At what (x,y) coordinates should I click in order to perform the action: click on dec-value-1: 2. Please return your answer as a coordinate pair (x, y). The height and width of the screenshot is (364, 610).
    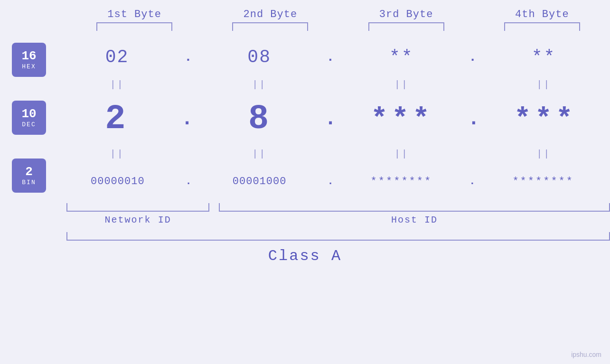
    Looking at the image, I should click on (115, 119).